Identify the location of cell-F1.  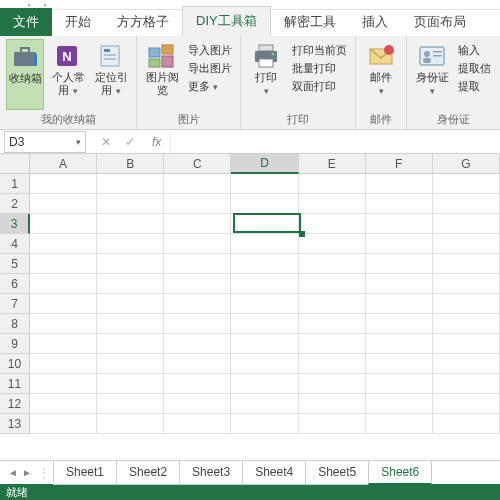
(400, 184).